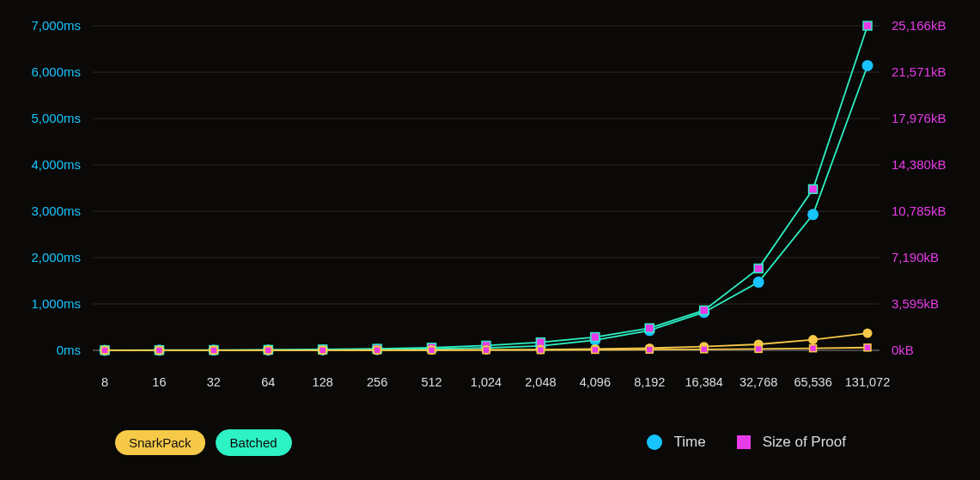 The width and height of the screenshot is (980, 480). Describe the element at coordinates (867, 382) in the screenshot. I see `x-tick: 131,072` at that location.